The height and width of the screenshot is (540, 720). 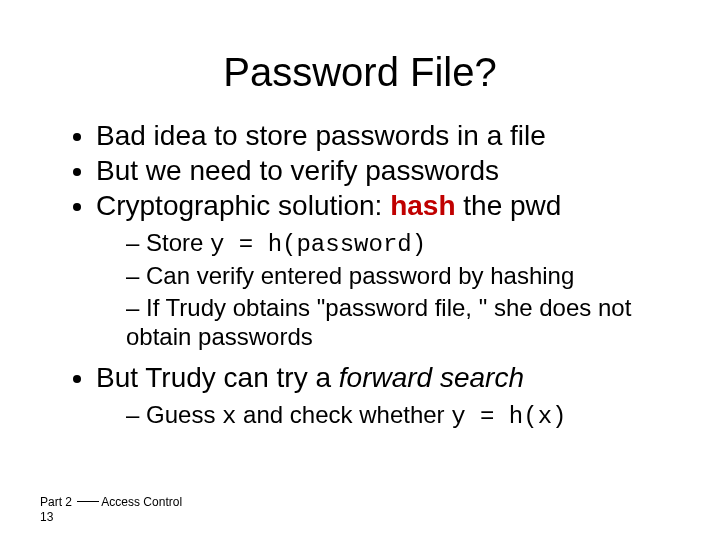 What do you see at coordinates (142, 502) in the screenshot?
I see `footer-section: Access Control` at bounding box center [142, 502].